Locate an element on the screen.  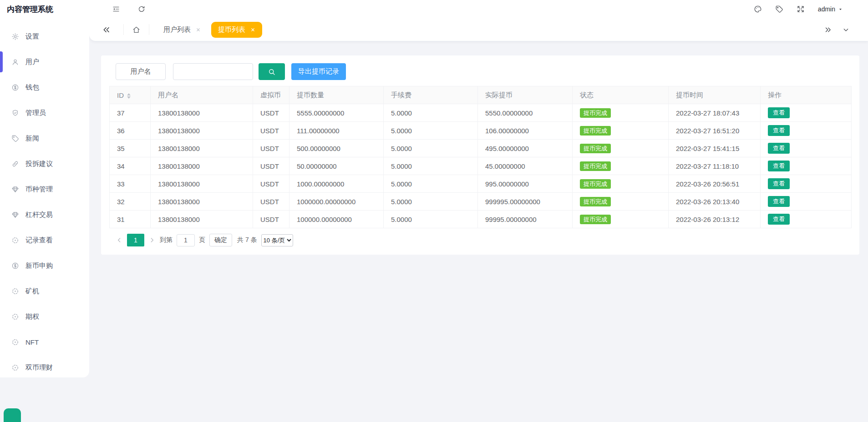
sidebar-item-options: 期权 is located at coordinates (45, 316).